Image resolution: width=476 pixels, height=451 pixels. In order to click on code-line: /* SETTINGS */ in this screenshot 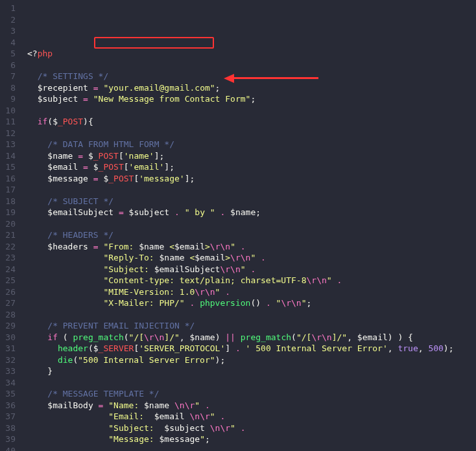, I will do `click(241, 76)`.